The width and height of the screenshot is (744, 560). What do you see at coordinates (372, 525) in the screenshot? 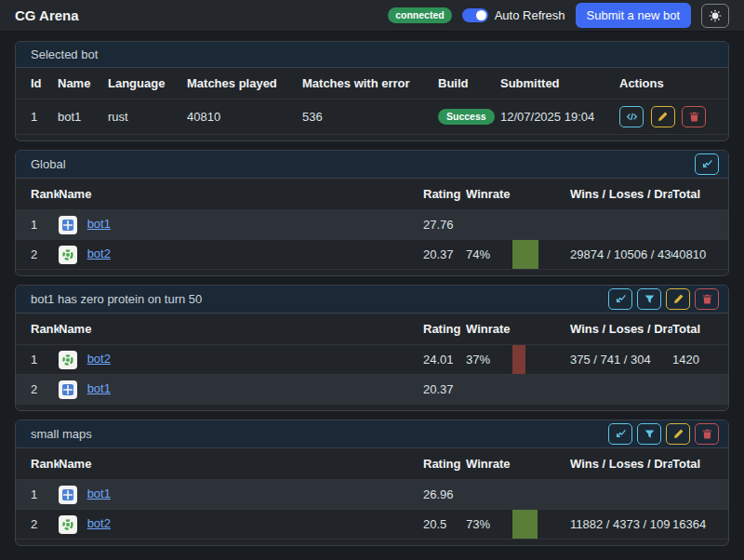
I see `table-row: 2 bot2 20.5 73% 11882 / 4373 / 109 16364` at bounding box center [372, 525].